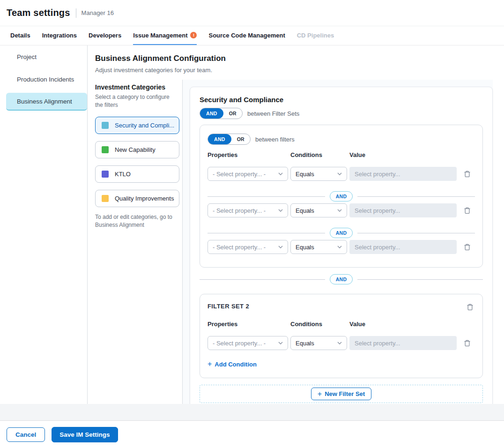 This screenshot has height=448, width=504. Describe the element at coordinates (341, 394) in the screenshot. I see `new-filter-set-button: + New Filter Set` at that location.